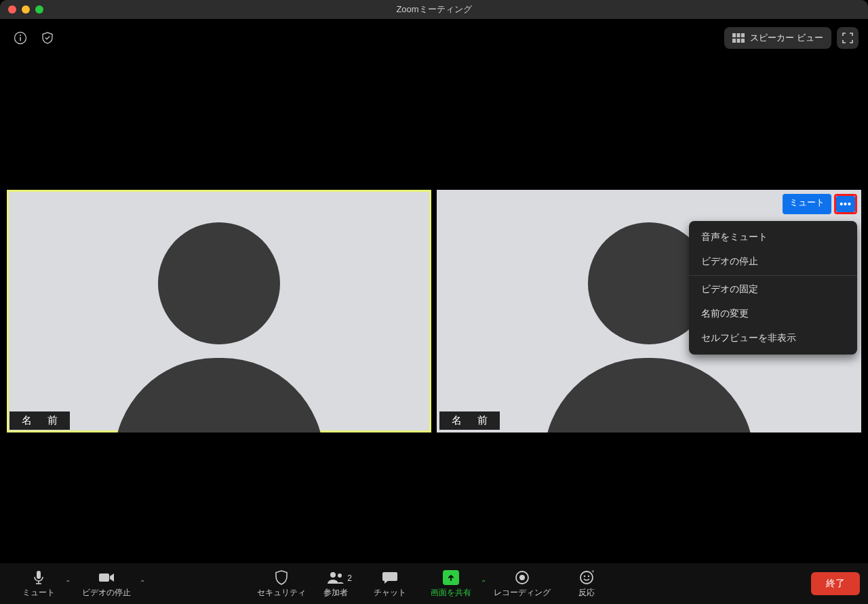  I want to click on menu-item-rename: 名前の変更, so click(773, 314).